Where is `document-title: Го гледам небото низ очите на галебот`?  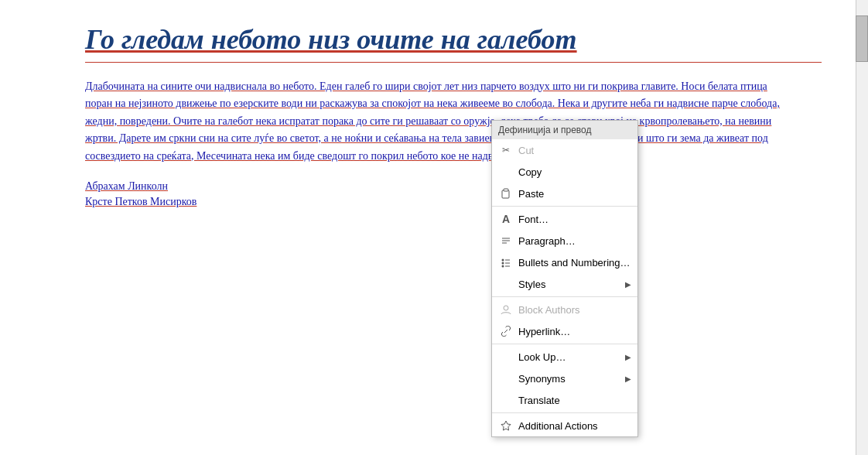
document-title: Го гледам небото низ очите на галебот is located at coordinates (453, 43).